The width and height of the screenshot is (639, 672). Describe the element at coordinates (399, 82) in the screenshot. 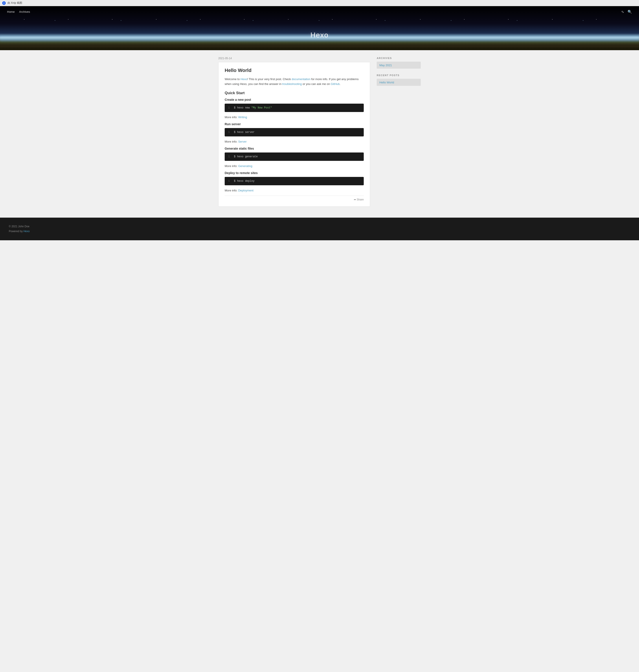

I see `sidebar-item-hello-world: Hello World` at that location.